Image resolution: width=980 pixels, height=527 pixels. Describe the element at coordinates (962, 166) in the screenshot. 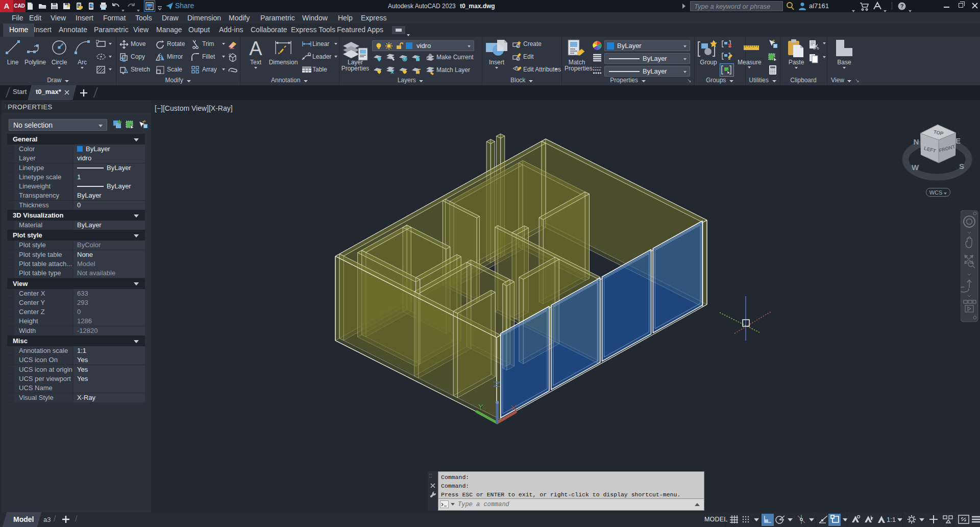

I see `svg-text: S` at that location.